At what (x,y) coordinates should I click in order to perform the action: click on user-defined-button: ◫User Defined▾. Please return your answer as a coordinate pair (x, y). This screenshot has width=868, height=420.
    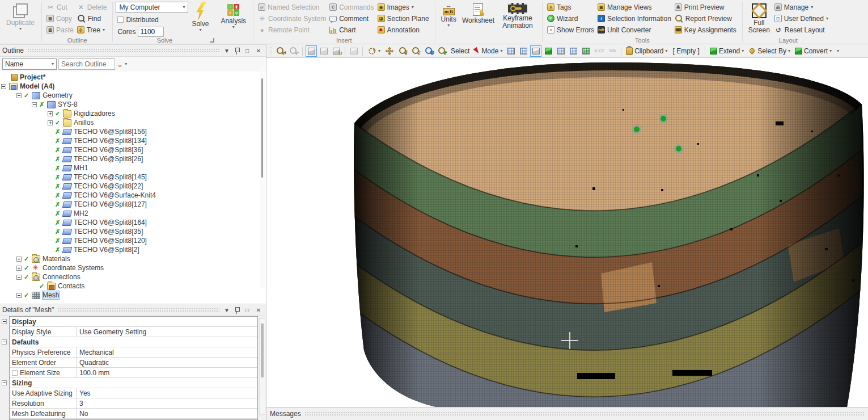
    Looking at the image, I should click on (802, 18).